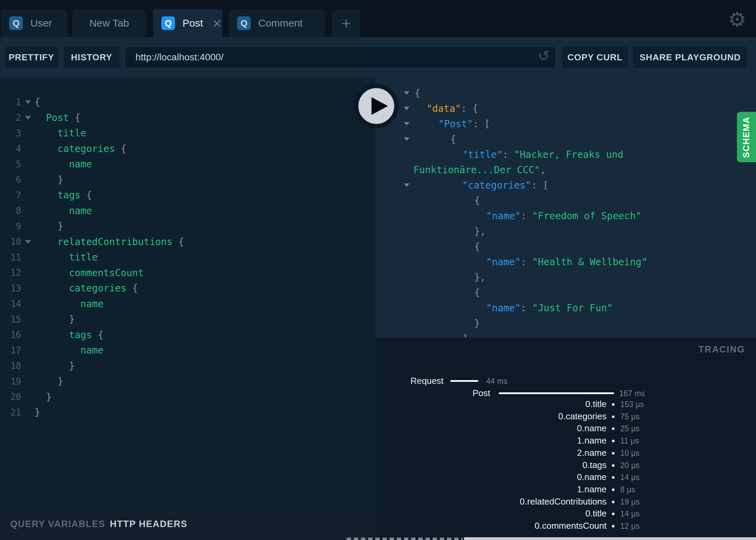  I want to click on response-line: "title": "Hacker, Freaks und, so click(566, 155).